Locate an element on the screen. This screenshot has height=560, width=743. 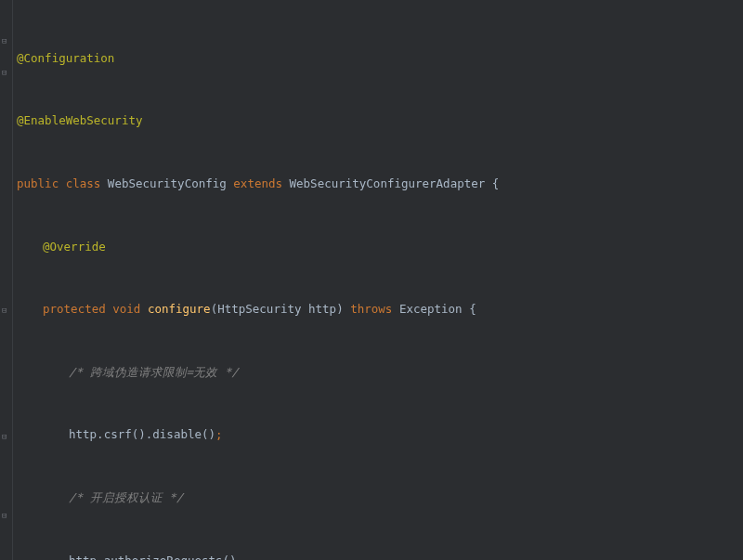
code-line: public class WebSecurityConfig extends W… is located at coordinates (360, 184).